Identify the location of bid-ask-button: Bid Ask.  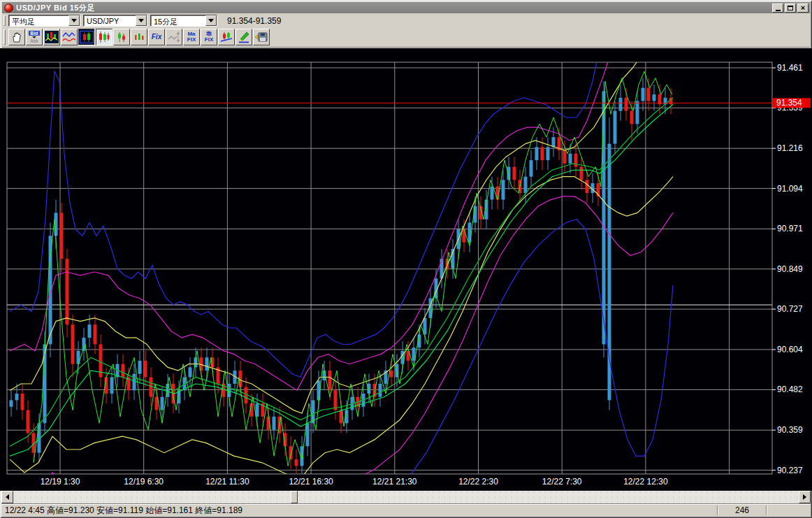
(34, 37).